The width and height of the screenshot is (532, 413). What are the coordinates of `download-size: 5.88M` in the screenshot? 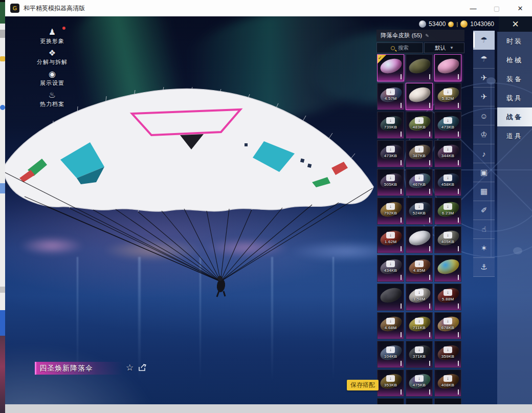 It's located at (448, 299).